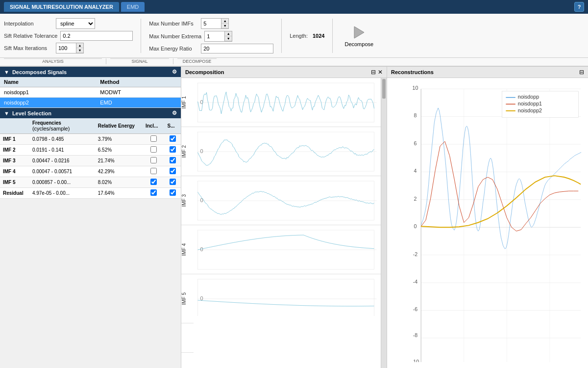 This screenshot has height=368, width=588. What do you see at coordinates (287, 201) in the screenshot?
I see `imf-plot-3: 0` at bounding box center [287, 201].